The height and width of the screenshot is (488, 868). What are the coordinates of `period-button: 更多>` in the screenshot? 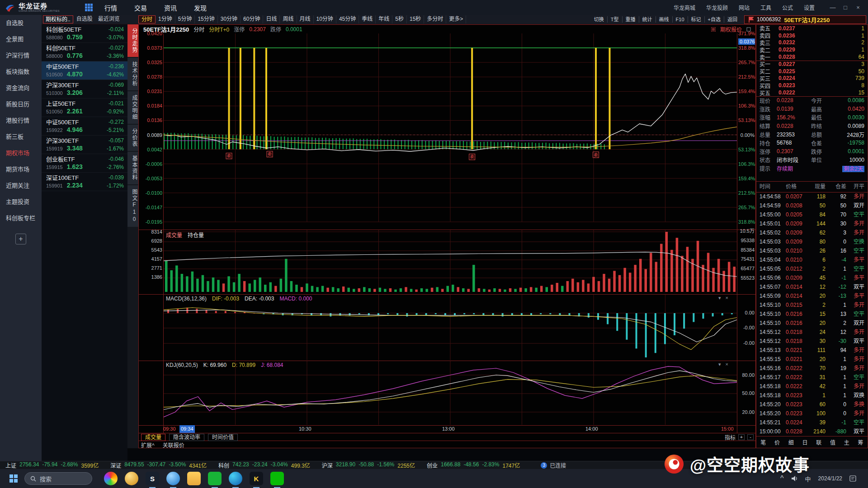 It's located at (456, 19).